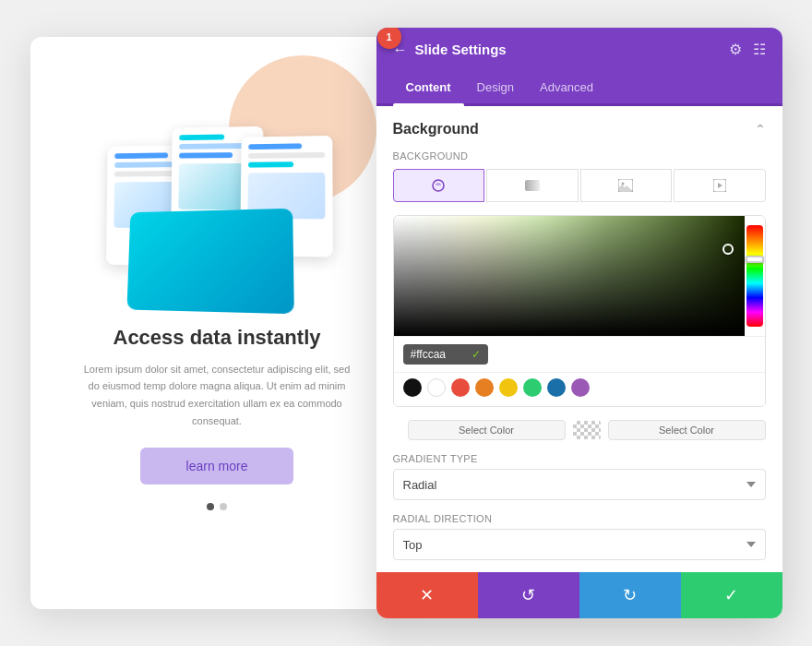  Describe the element at coordinates (579, 430) in the screenshot. I see `gradient-stop-row: 1 Select Color Select Color` at that location.